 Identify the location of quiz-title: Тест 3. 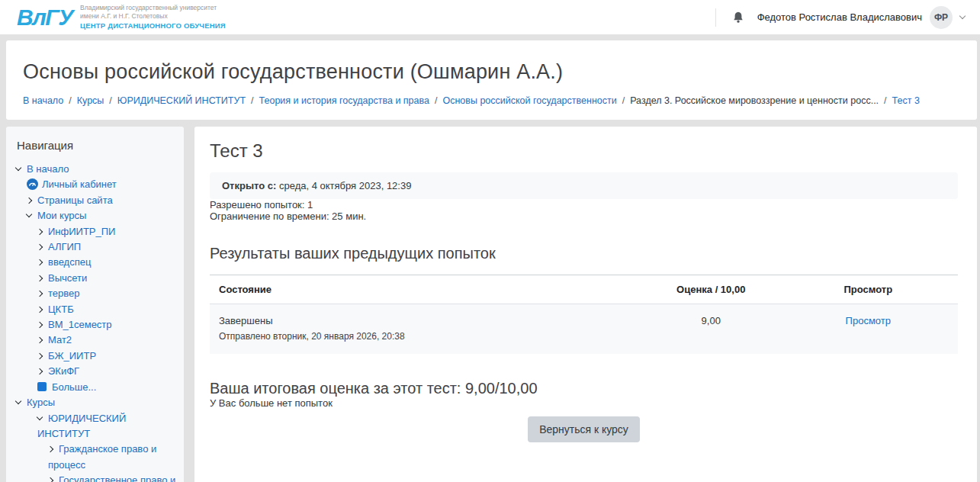
(584, 151).